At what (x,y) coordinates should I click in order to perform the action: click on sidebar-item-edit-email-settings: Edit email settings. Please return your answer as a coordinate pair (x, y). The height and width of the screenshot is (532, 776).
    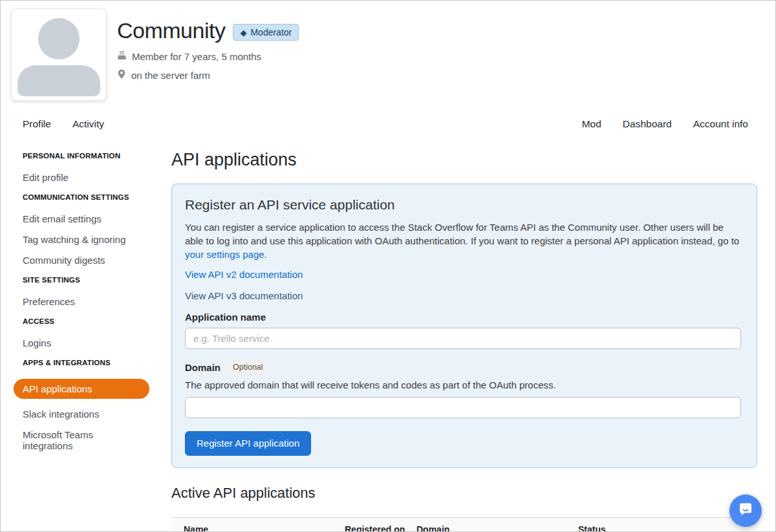
    Looking at the image, I should click on (81, 218).